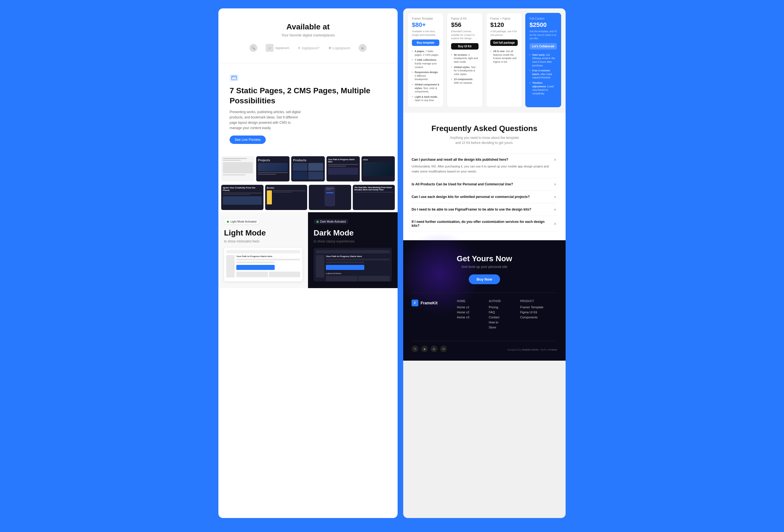 The width and height of the screenshot is (784, 532). What do you see at coordinates (465, 47) in the screenshot?
I see `figma-buy-button: Buy UI Kit` at bounding box center [465, 47].